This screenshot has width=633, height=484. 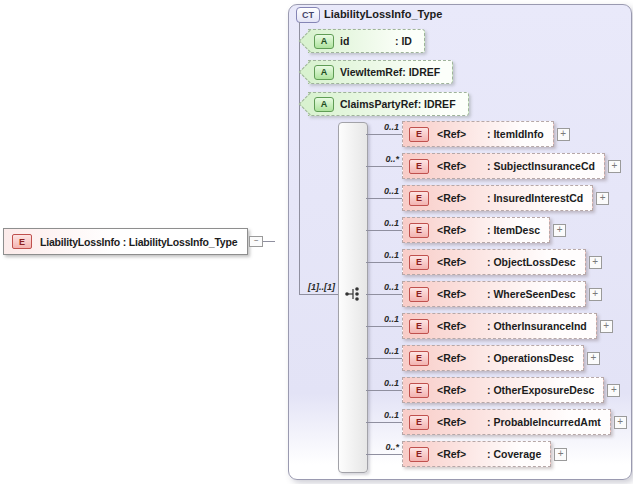 What do you see at coordinates (506, 422) in the screenshot?
I see `element-ref-box: E <Ref> : ProbableIncurredAmt` at bounding box center [506, 422].